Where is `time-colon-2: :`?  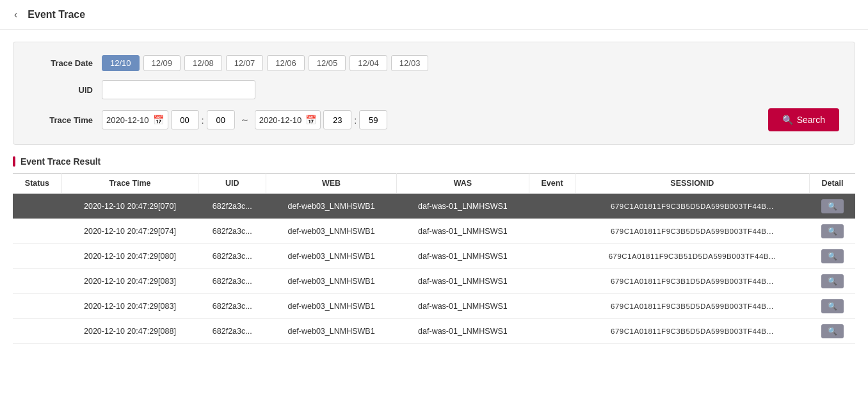 time-colon-2: : is located at coordinates (355, 120).